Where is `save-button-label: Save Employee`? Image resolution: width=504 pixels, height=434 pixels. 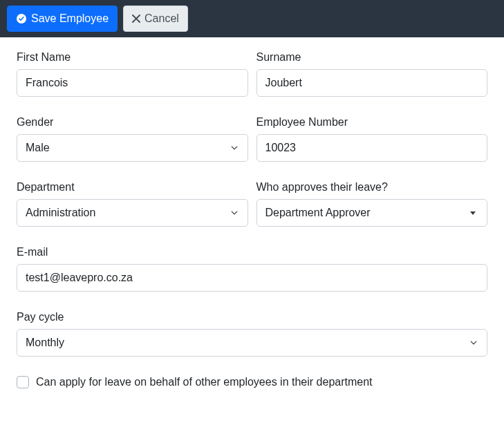 save-button-label: Save Employee is located at coordinates (70, 19).